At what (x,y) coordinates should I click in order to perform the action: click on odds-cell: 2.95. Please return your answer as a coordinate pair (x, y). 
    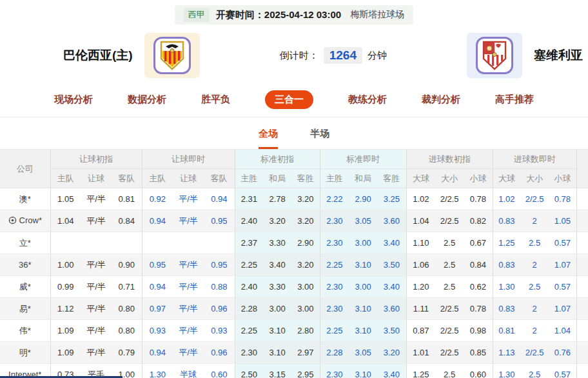
    Looking at the image, I should click on (306, 371).